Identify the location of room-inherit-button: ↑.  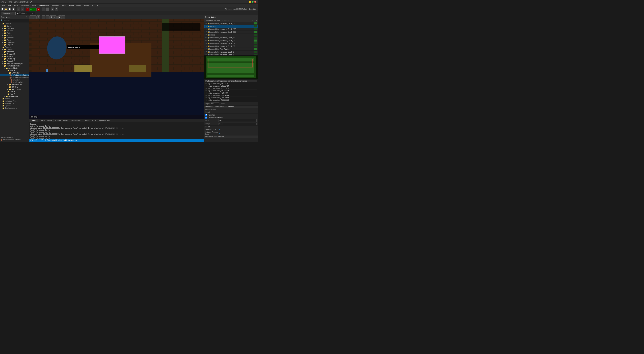
(64, 17).